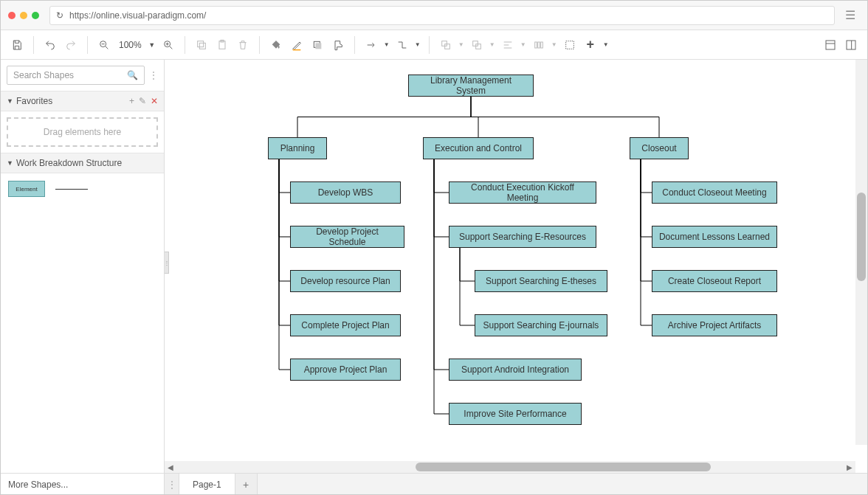 The width and height of the screenshot is (868, 495). Describe the element at coordinates (477, 45) in the screenshot. I see `to-back-button` at that location.